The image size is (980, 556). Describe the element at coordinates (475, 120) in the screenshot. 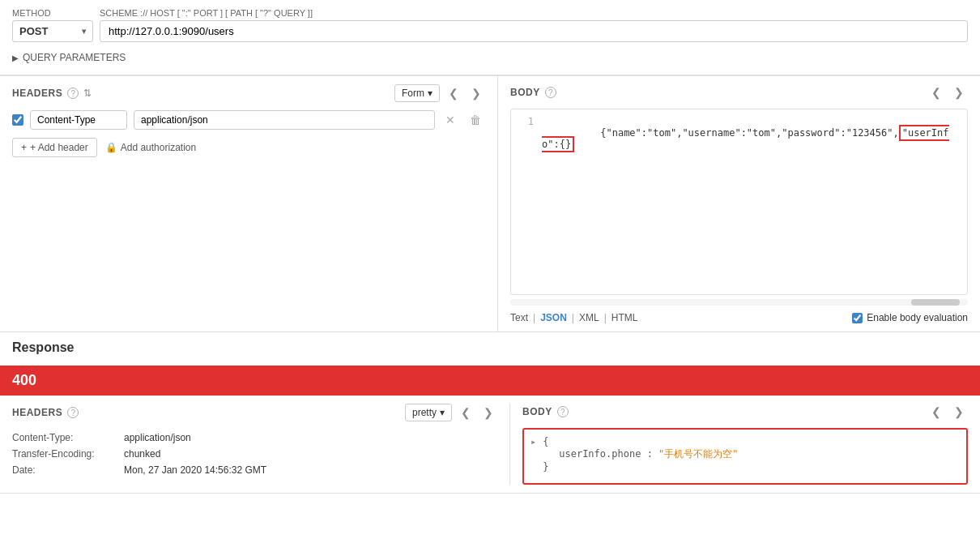

I see `header-delete-btn: 🗑` at that location.